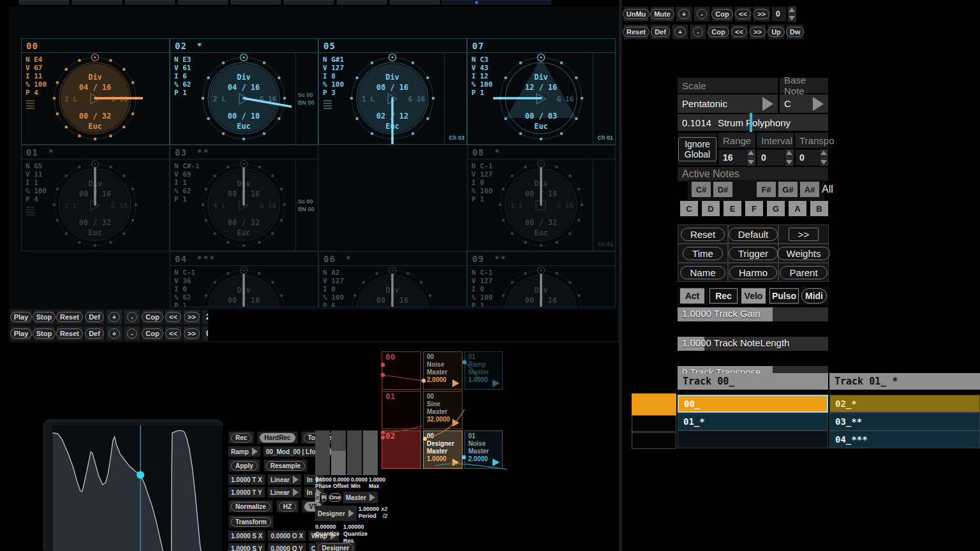  I want to click on sequencer-cell-02: 02*N E3V 61I 6% 62P 1Sc 00BN 00Div04 / 1…, so click(244, 92).